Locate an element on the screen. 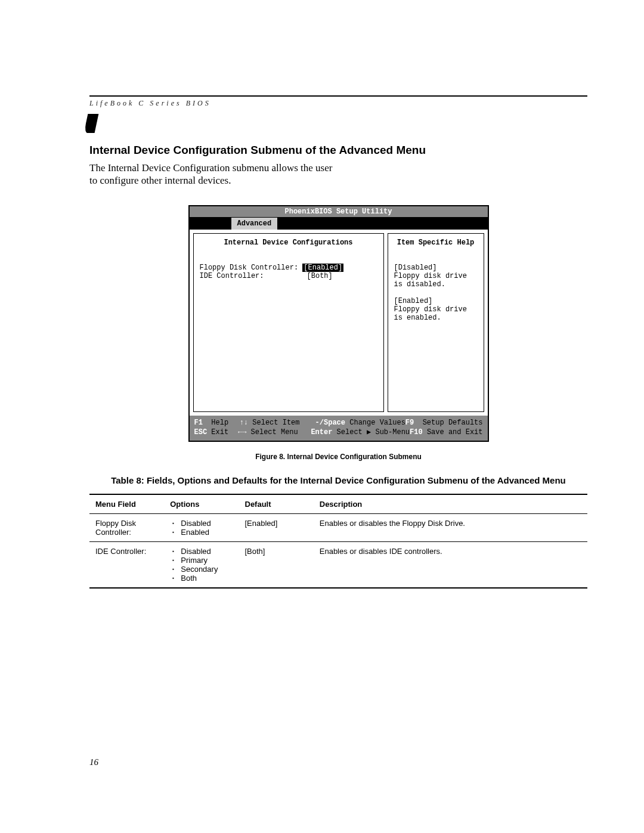  cell-default: [Enabled] is located at coordinates (277, 527).